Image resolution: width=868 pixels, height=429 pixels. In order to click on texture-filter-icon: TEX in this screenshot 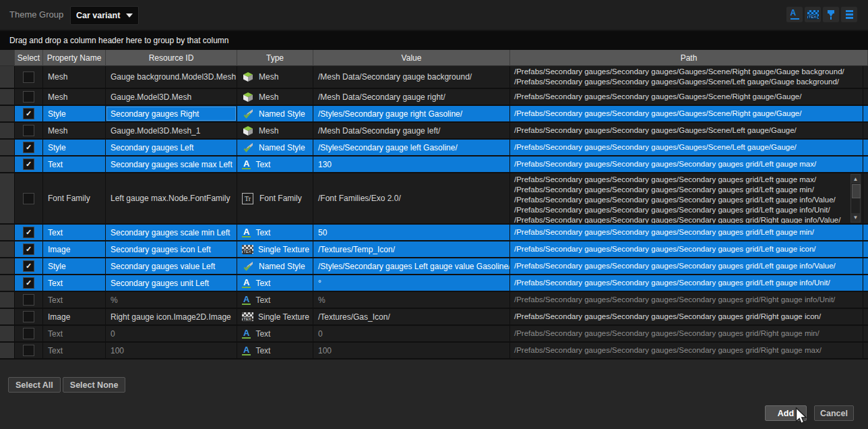, I will do `click(813, 15)`.